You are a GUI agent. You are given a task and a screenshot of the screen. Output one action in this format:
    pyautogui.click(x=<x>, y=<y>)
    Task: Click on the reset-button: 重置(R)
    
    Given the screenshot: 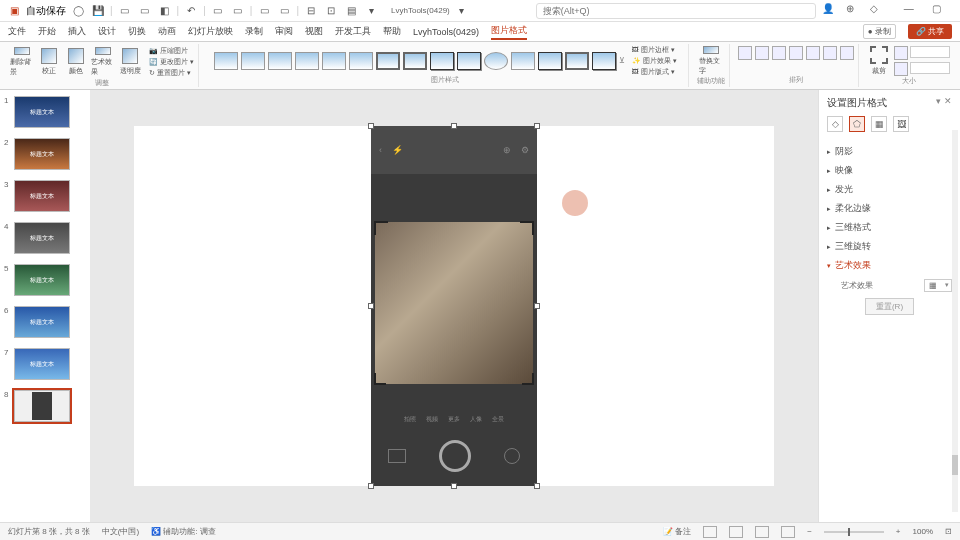 What is the action you would take?
    pyautogui.click(x=890, y=306)
    